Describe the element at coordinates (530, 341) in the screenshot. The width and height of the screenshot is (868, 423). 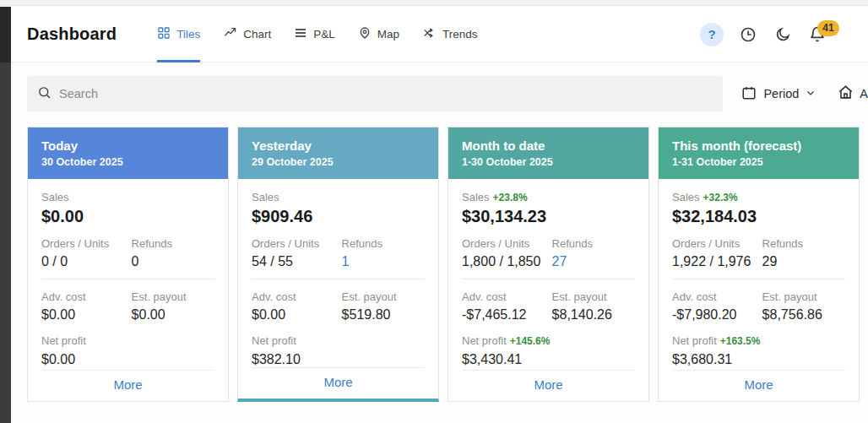
I see `net-profit-pct: +145.6%` at that location.